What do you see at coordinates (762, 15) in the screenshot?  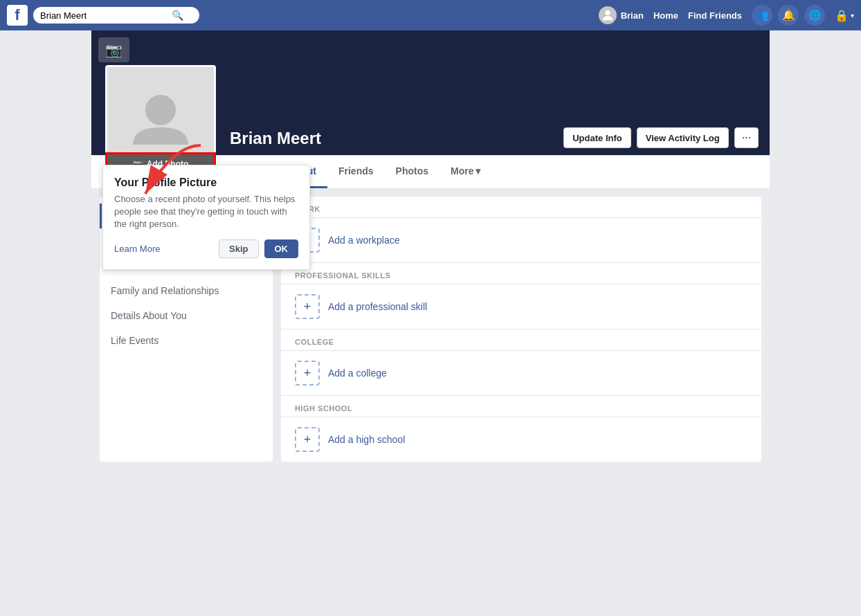 I see `friends-icon: 👥` at bounding box center [762, 15].